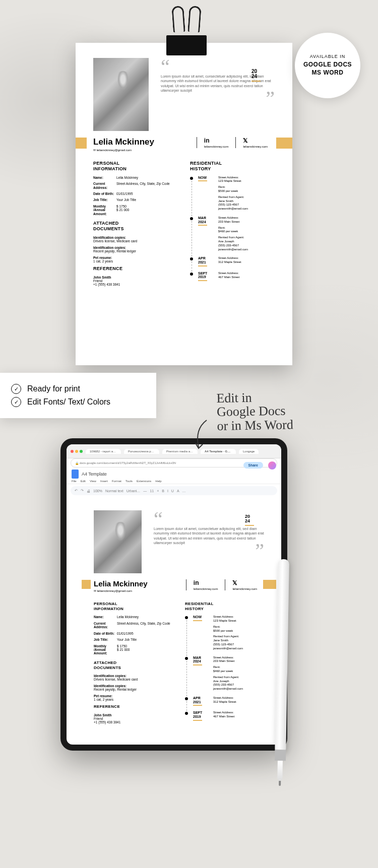  What do you see at coordinates (186, 45) in the screenshot?
I see `binder-clip` at bounding box center [186, 45].